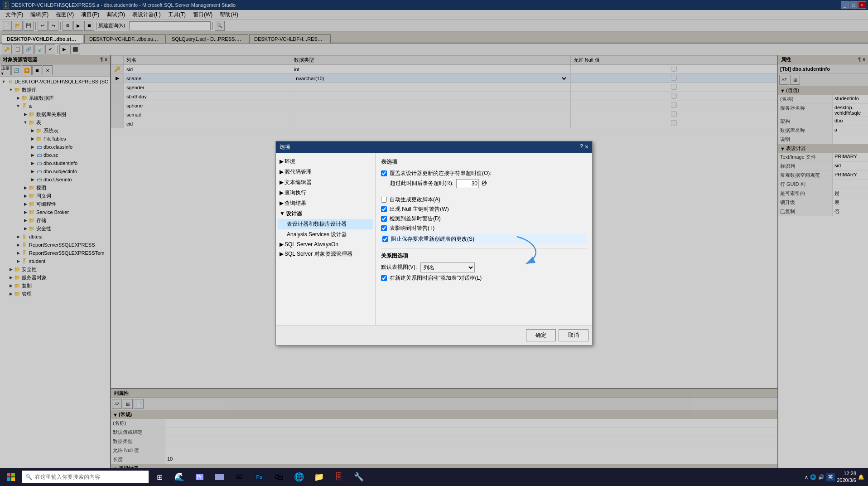 This screenshot has height=486, width=868. What do you see at coordinates (821, 477) in the screenshot?
I see `volume-icon: 🔊` at bounding box center [821, 477].